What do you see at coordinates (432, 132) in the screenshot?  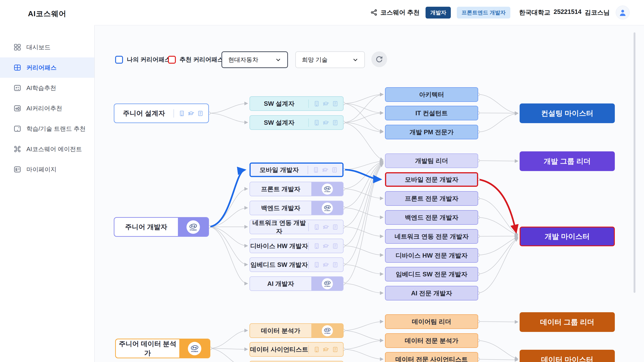 I see `node-dev-pm-expert: 개발 PM 전문가` at bounding box center [432, 132].